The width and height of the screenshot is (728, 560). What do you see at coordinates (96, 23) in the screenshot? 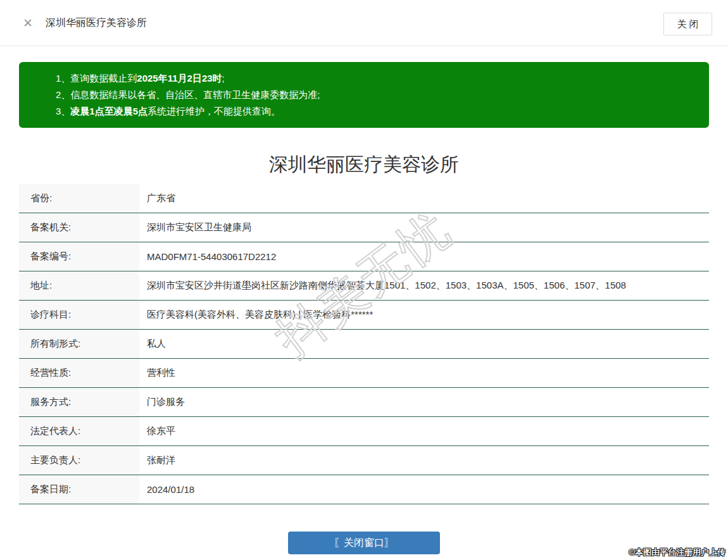
I see `header-title: 深圳华丽医疗美容诊所` at bounding box center [96, 23].